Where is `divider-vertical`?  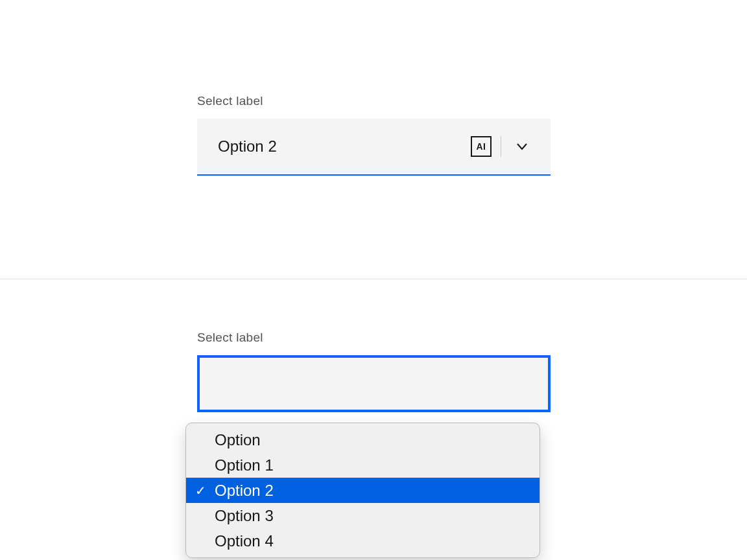 divider-vertical is located at coordinates (501, 146).